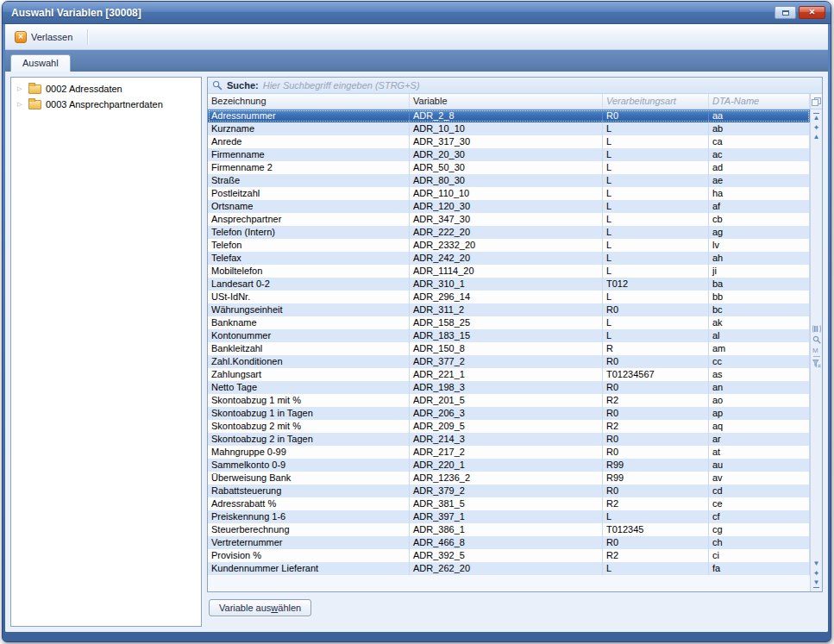  I want to click on cell-bezeichnung: Mahngruppe 0-99, so click(309, 452).